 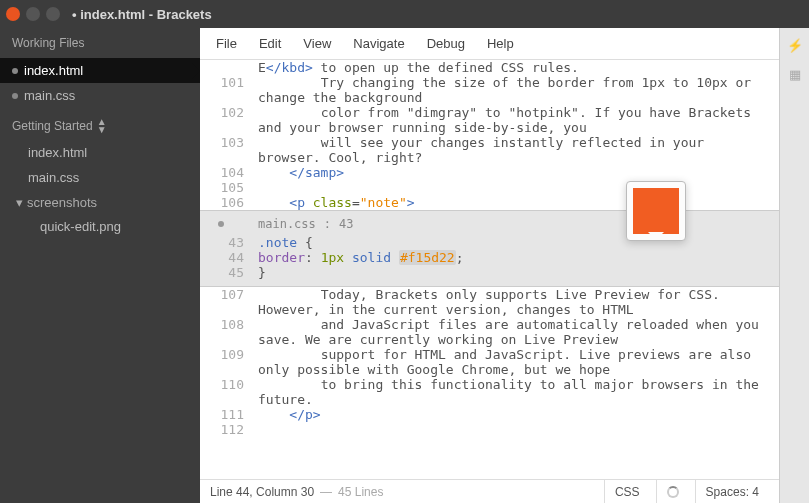 What do you see at coordinates (518, 392) in the screenshot?
I see `code-line: to bring this functionality to all major…` at bounding box center [518, 392].